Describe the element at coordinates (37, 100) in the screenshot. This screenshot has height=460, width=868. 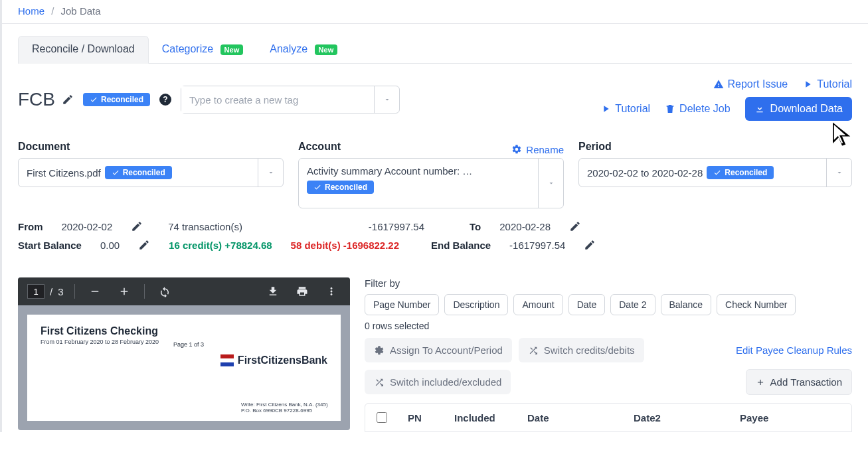
I see `job-title-text: FCB` at that location.